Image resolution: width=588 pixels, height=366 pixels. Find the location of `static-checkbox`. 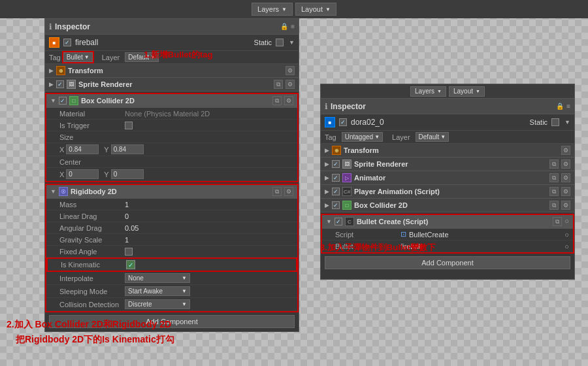

static-checkbox is located at coordinates (280, 42).